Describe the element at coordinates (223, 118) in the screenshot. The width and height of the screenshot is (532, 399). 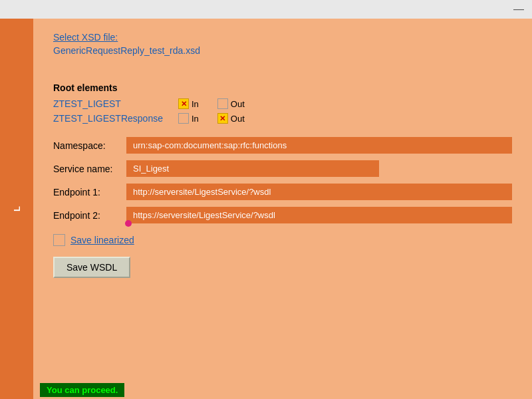
I see `out-checkbox-2: ✕` at that location.